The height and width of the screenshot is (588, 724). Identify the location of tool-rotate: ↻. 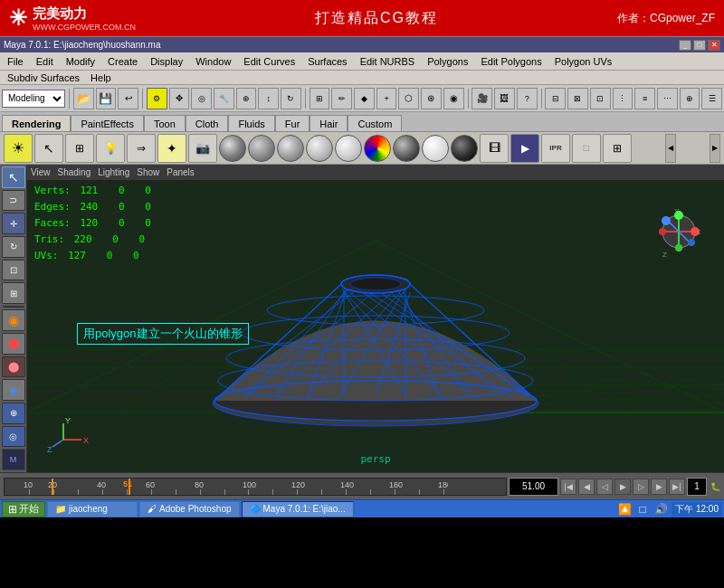
(14, 247).